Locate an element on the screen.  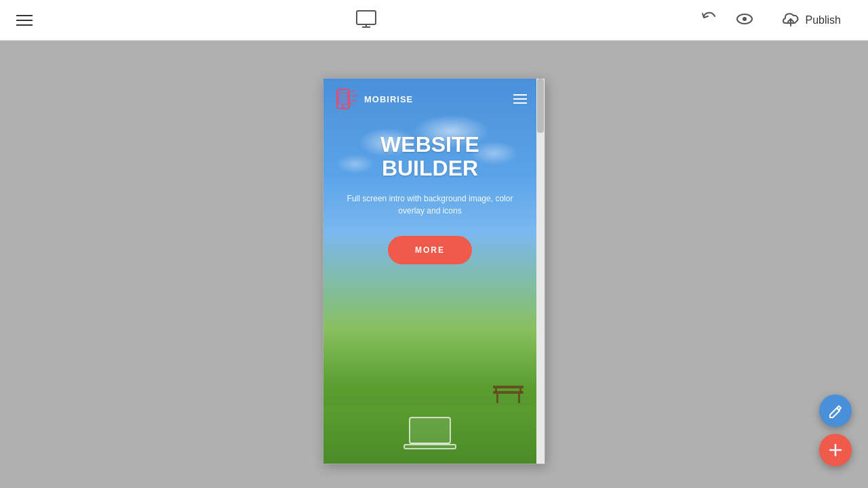
preview-navbar: MOBIRISE is located at coordinates (430, 99).